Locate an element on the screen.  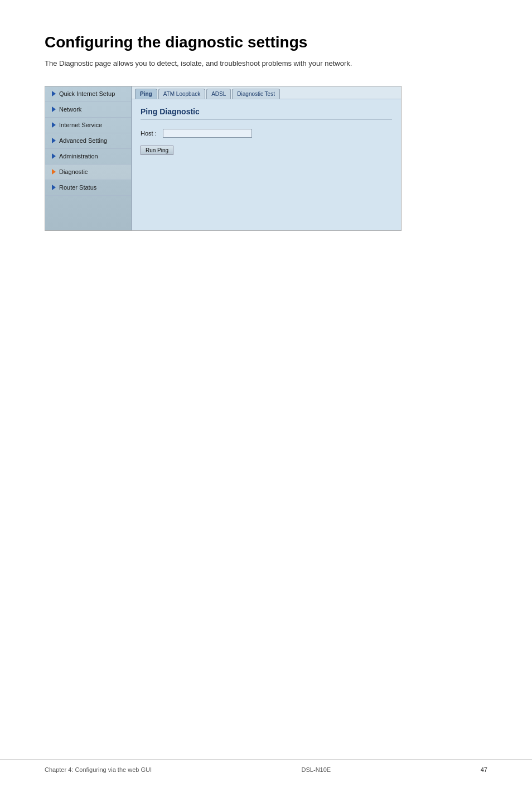
tab-ping: Ping is located at coordinates (146, 94).